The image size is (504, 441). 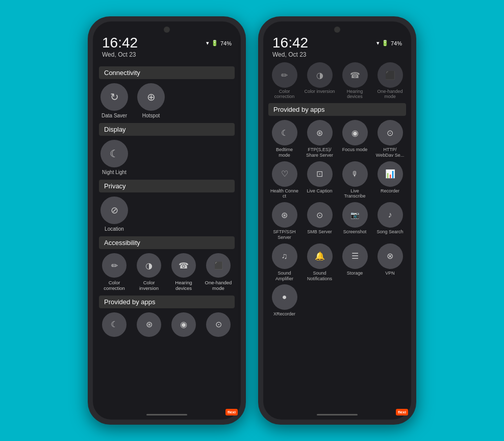 I want to click on color-correction-icon: ✏, so click(x=114, y=265).